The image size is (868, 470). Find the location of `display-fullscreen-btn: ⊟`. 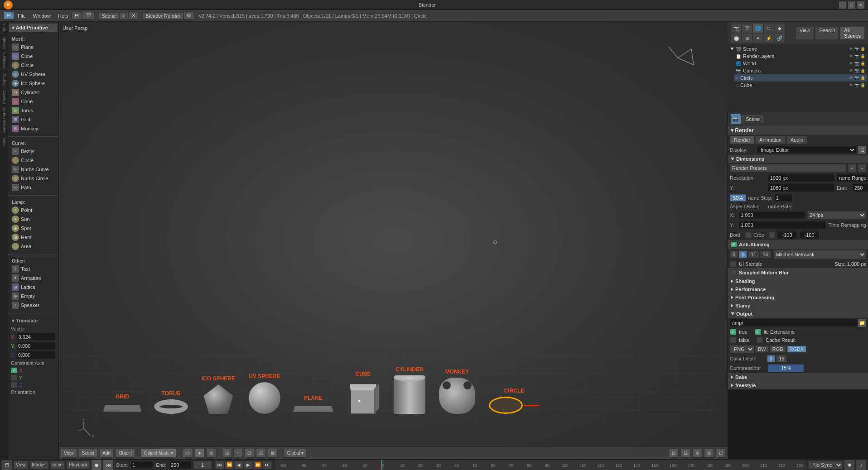

display-fullscreen-btn: ⊟ is located at coordinates (862, 150).